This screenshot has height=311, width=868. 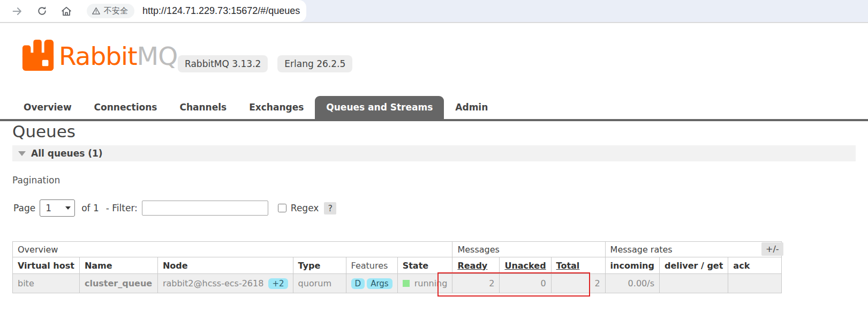 What do you see at coordinates (525, 284) in the screenshot?
I see `cell-unacked: 0` at bounding box center [525, 284].